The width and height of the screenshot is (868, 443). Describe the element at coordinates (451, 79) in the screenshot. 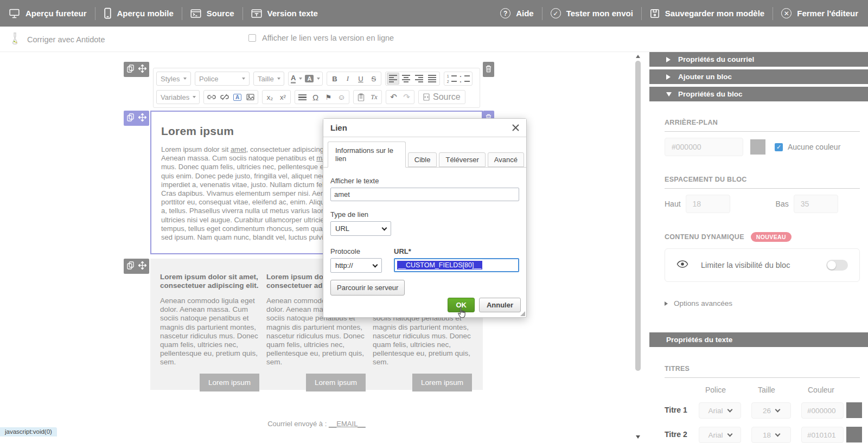

I see `numbered-list-button: 12` at that location.